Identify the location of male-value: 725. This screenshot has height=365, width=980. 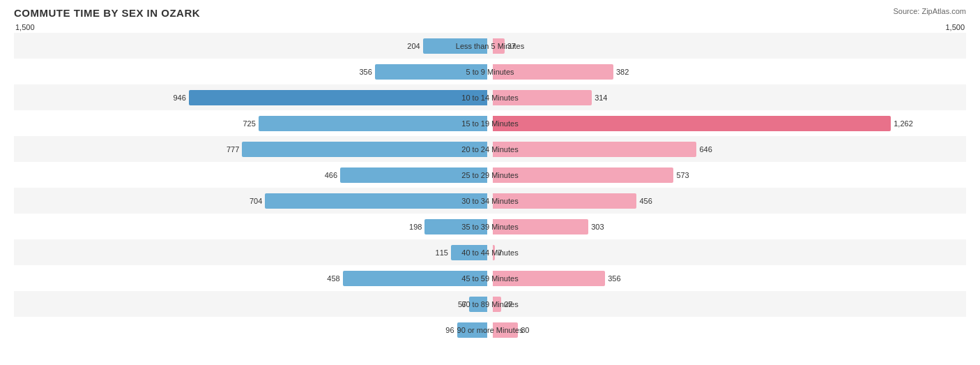
(250, 124).